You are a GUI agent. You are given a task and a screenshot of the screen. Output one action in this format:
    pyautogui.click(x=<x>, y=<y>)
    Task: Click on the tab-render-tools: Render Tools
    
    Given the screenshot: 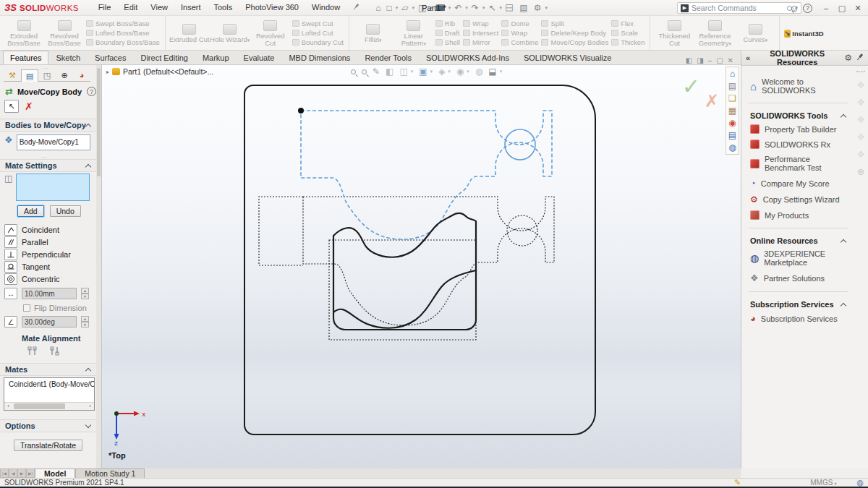 What is the action you would take?
    pyautogui.click(x=388, y=58)
    